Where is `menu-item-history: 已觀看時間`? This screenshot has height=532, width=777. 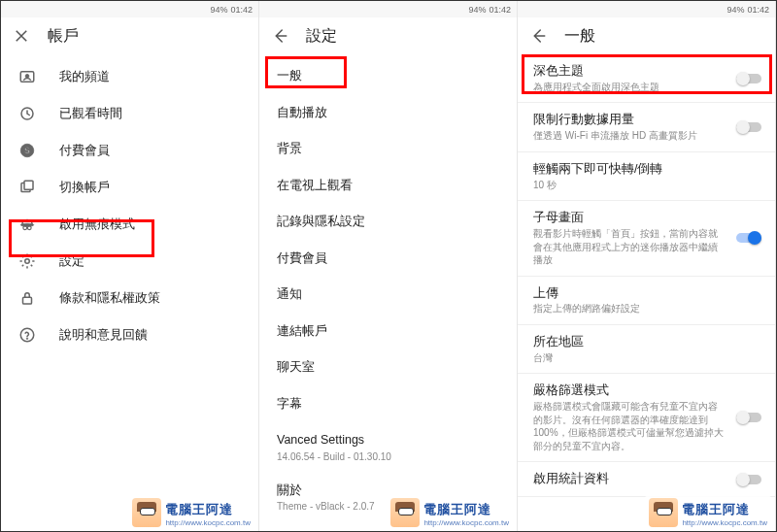
menu-item-history: 已觀看時間 is located at coordinates (130, 114).